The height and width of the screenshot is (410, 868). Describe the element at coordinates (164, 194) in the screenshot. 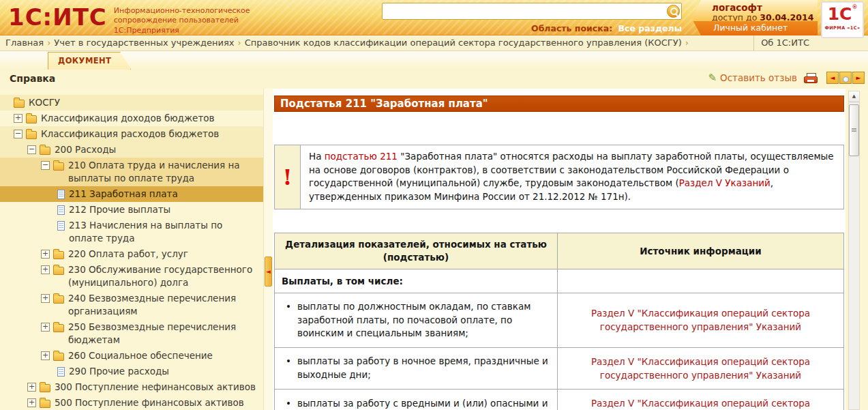

I see `tree-item-label: 211 Заработная плата` at that location.